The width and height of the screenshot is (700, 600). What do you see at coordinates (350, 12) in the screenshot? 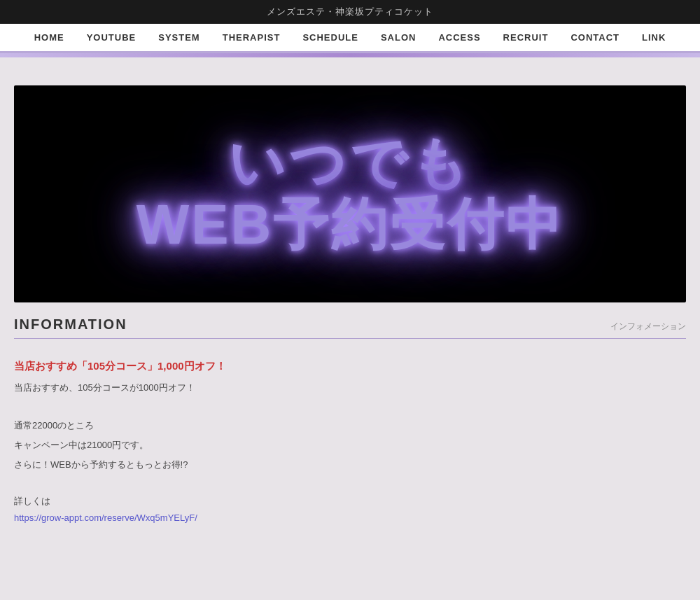
I see `title-bar: メンズエステ・神楽坂プティコケット` at bounding box center [350, 12].